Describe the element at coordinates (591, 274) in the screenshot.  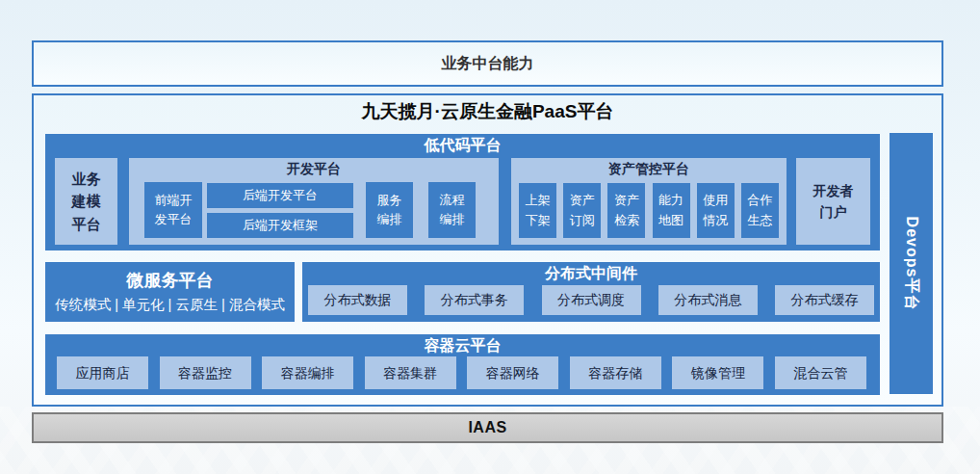
I see `distributed-middleware-title: 分布式中间件` at that location.